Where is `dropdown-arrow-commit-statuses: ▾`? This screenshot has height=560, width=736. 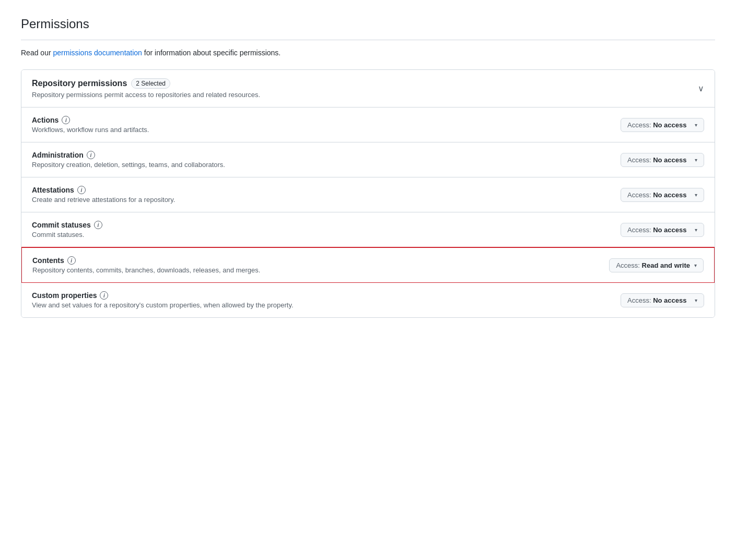 dropdown-arrow-commit-statuses: ▾ is located at coordinates (696, 230).